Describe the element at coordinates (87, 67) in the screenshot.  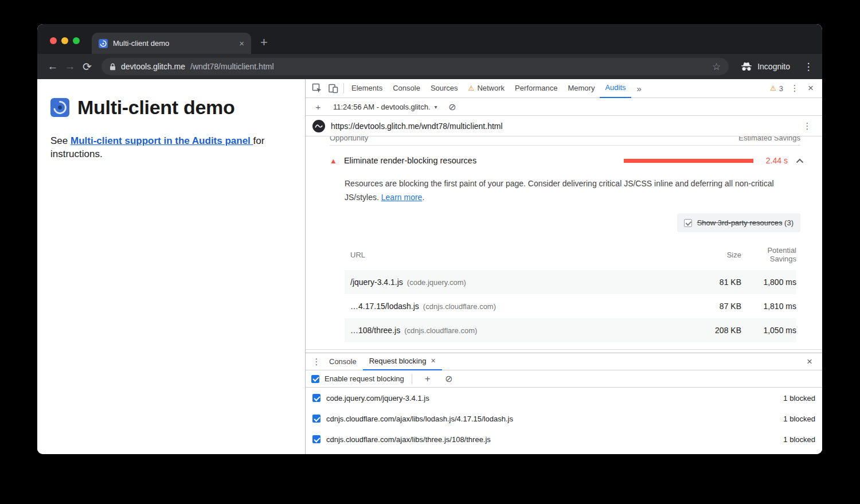
I see `reload-icon: ⟳` at that location.